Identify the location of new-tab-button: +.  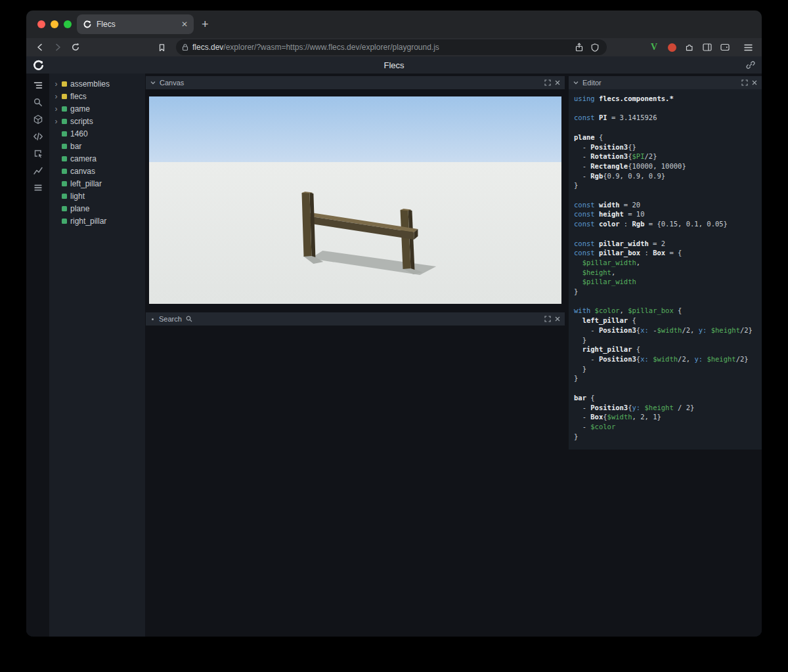
(205, 24).